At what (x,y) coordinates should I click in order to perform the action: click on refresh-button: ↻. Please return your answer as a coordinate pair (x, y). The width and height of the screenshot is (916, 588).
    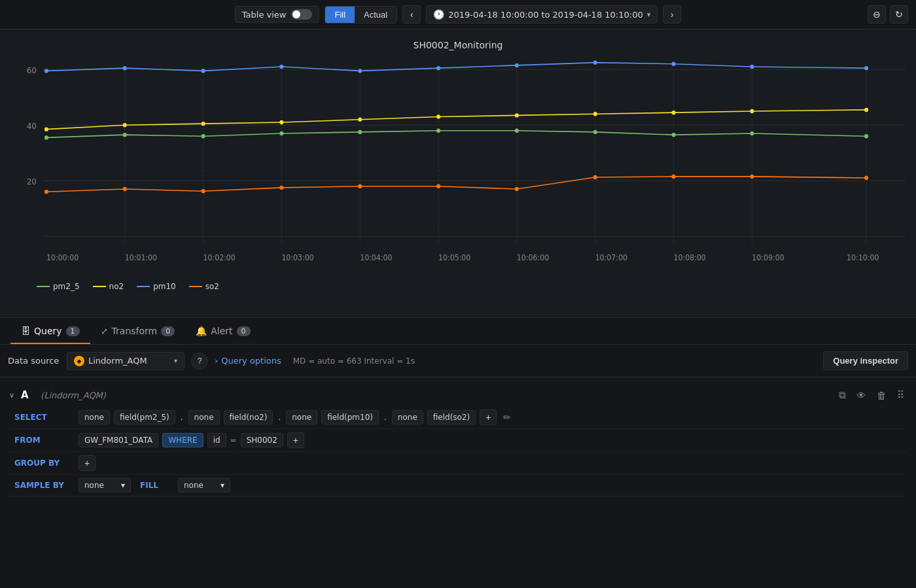
    Looking at the image, I should click on (899, 14).